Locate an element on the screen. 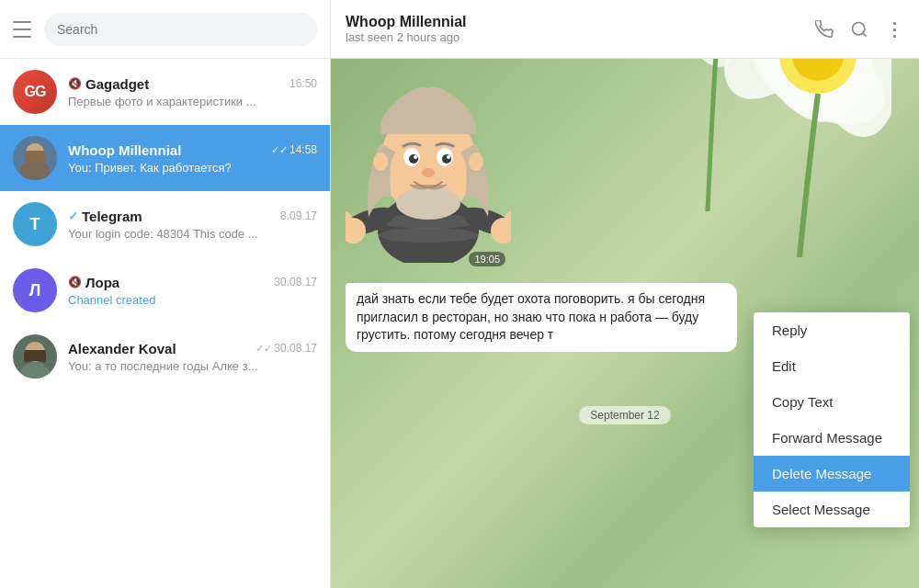  chat-time: ✓✓30.08.17 is located at coordinates (287, 348).